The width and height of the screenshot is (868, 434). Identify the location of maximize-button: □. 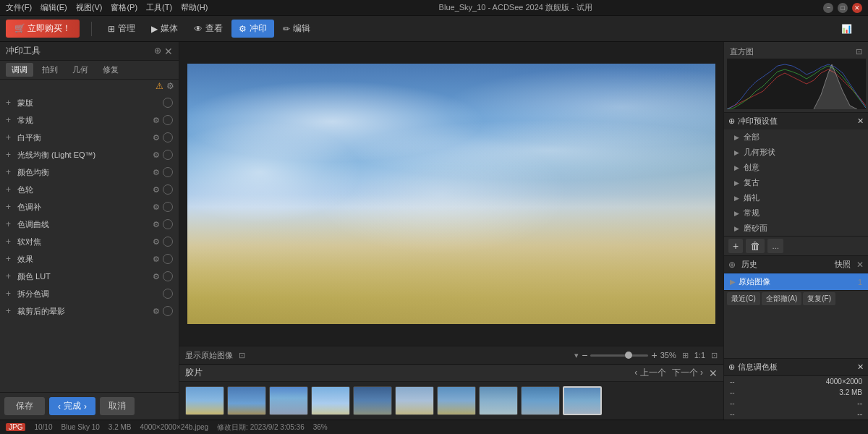
(843, 8).